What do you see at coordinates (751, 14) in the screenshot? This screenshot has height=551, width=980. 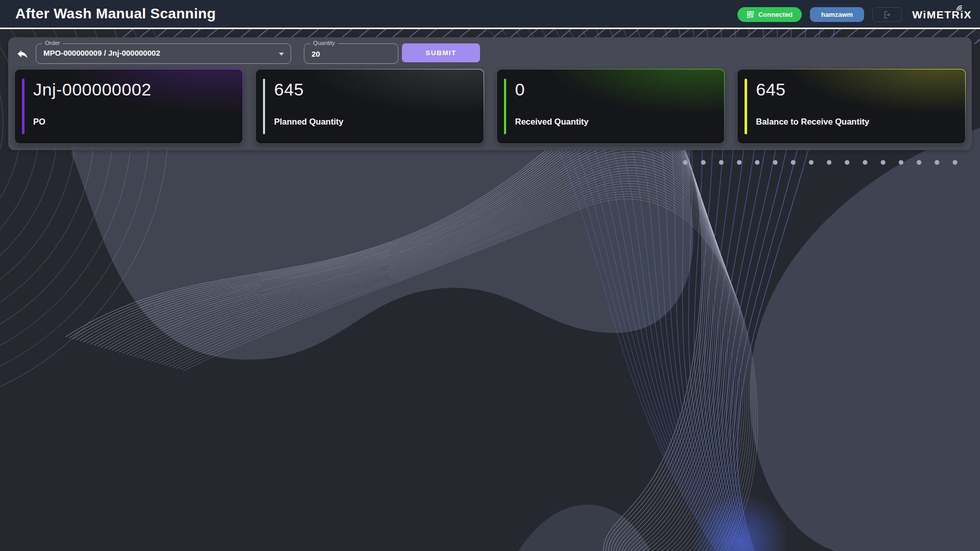 I see `qr-code-icon` at bounding box center [751, 14].